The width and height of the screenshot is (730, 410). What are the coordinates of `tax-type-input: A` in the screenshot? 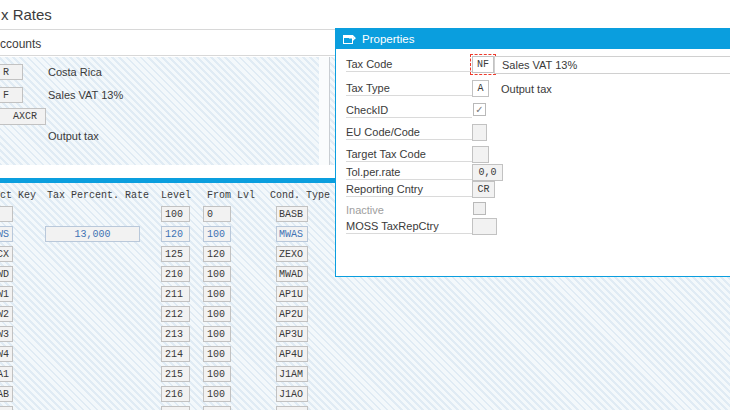 It's located at (480, 88).